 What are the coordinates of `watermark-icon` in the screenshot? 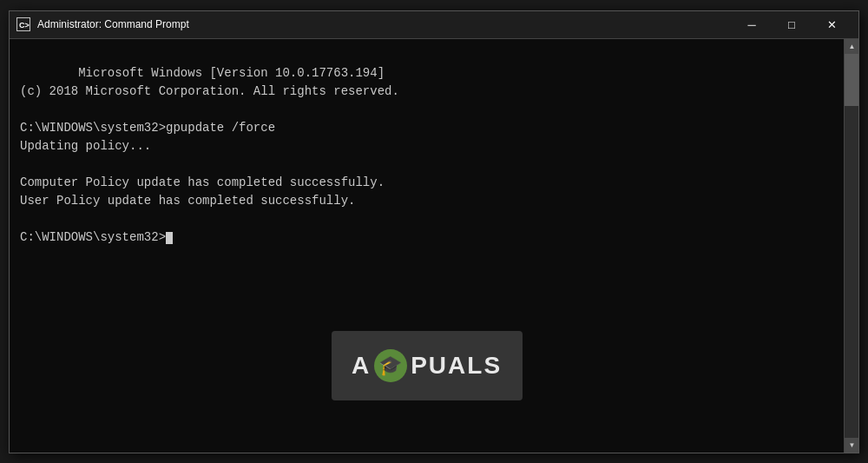 It's located at (391, 366).